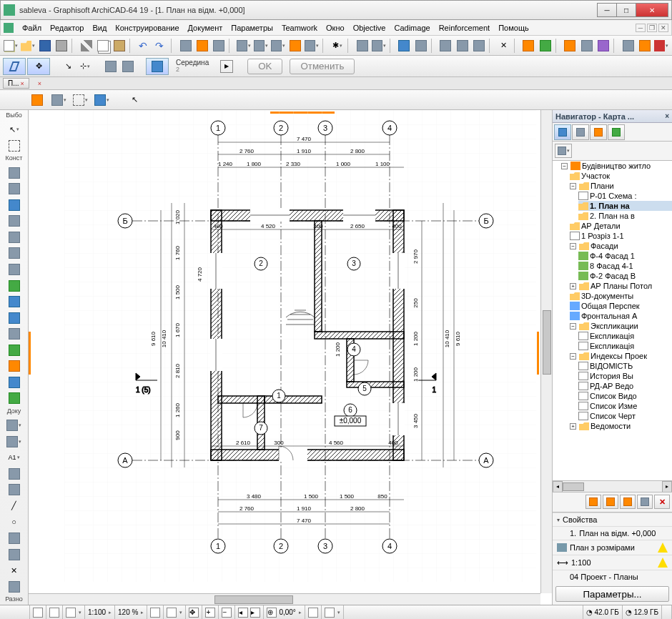  Describe the element at coordinates (628, 46) in the screenshot. I see `tool-o` at that location.